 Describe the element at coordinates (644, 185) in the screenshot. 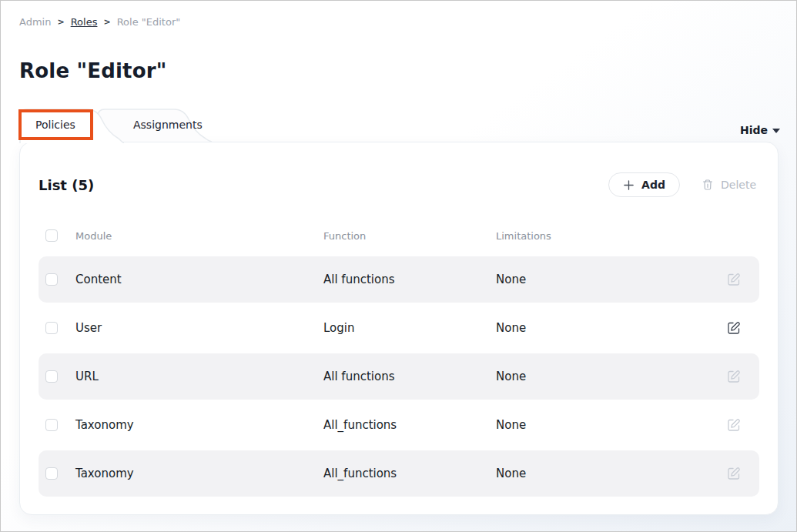

I see `add-button: Add` at that location.